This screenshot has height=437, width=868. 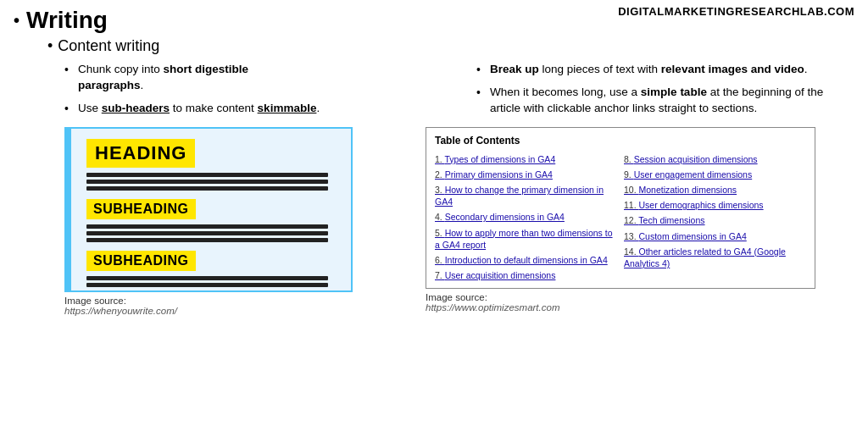 I want to click on line1, so click(x=207, y=174).